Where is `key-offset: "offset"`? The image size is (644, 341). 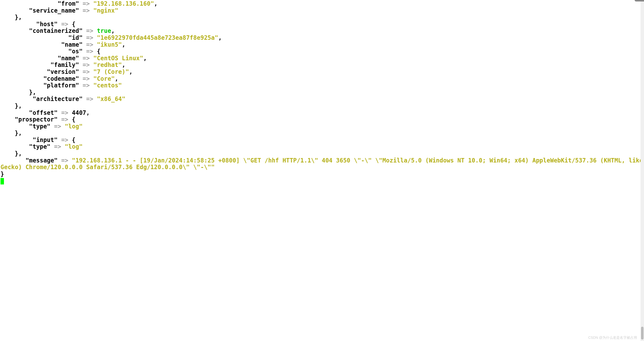
key-offset: "offset" is located at coordinates (44, 113).